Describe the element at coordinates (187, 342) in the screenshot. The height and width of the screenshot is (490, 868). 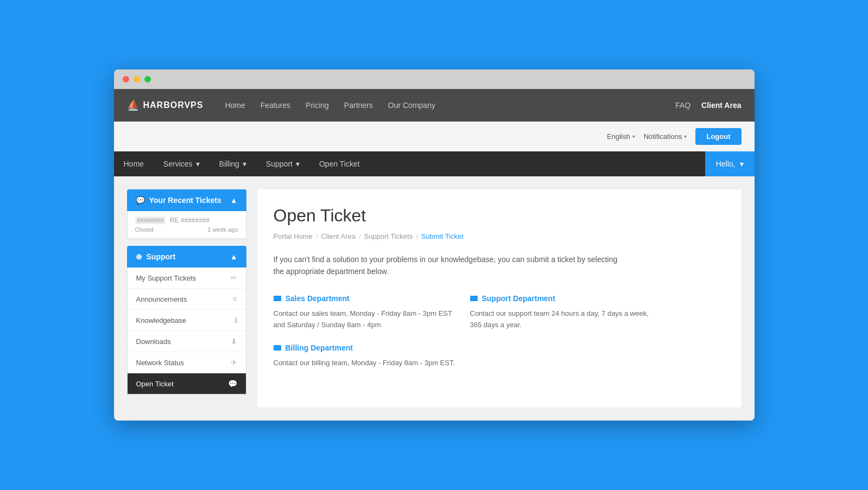
I see `menu-downloads: Downloads ⬇` at that location.